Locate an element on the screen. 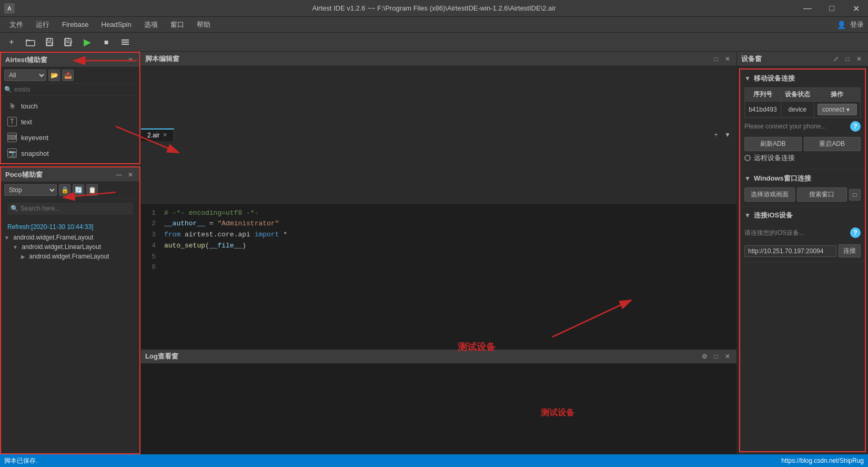 This screenshot has width=868, height=467. chevron-down-icon: ▼ is located at coordinates (7, 238).